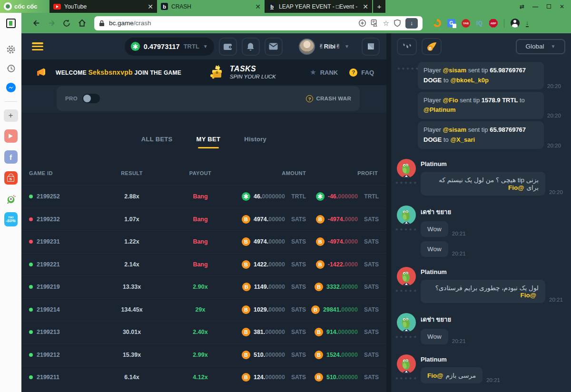  Describe the element at coordinates (157, 143) in the screenshot. I see `tab-all-bets: ALL BETS` at that location.